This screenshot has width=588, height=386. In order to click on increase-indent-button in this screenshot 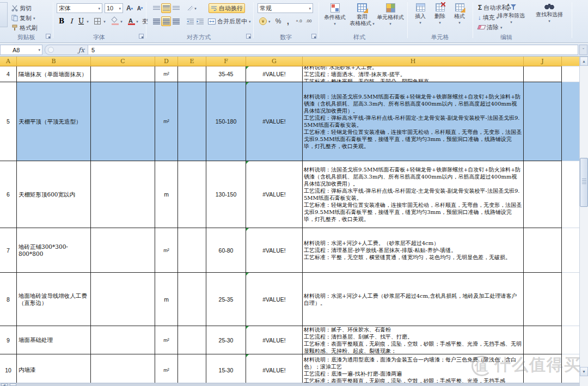, I will do `click(200, 21)`.